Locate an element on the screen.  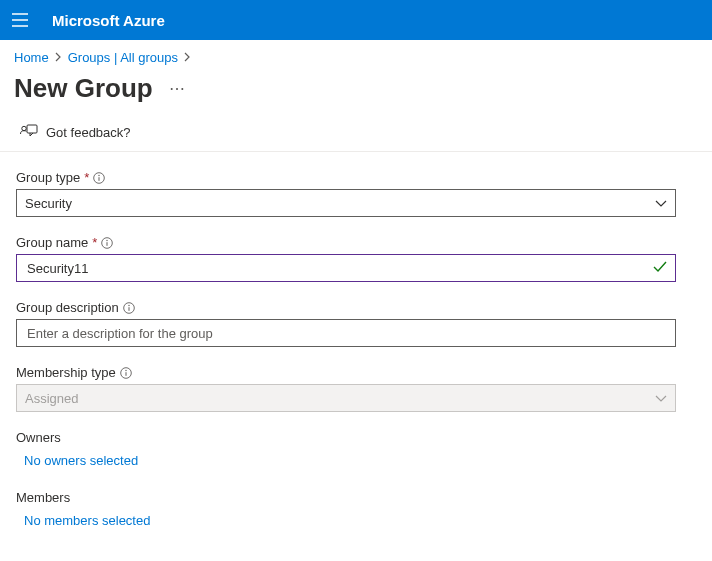
group-type-field: Group type * Security is located at coordinates (356, 194).